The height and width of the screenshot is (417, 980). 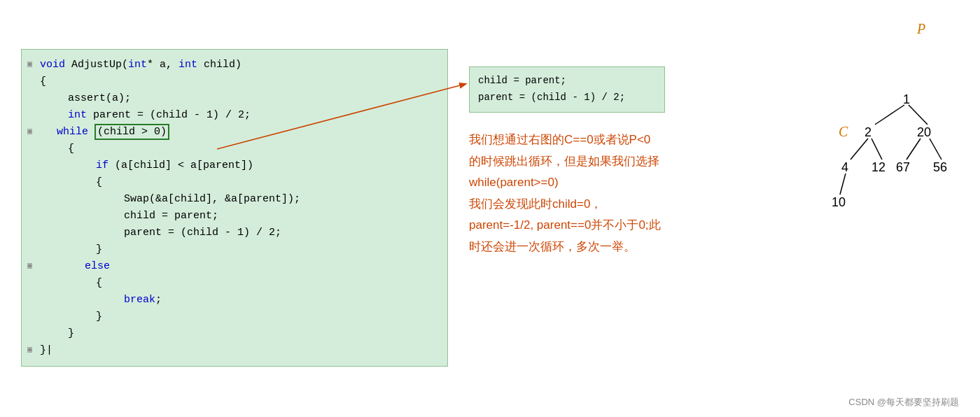 I want to click on code-line-4: int parent = (child - 1) / 2;, so click(x=234, y=115).